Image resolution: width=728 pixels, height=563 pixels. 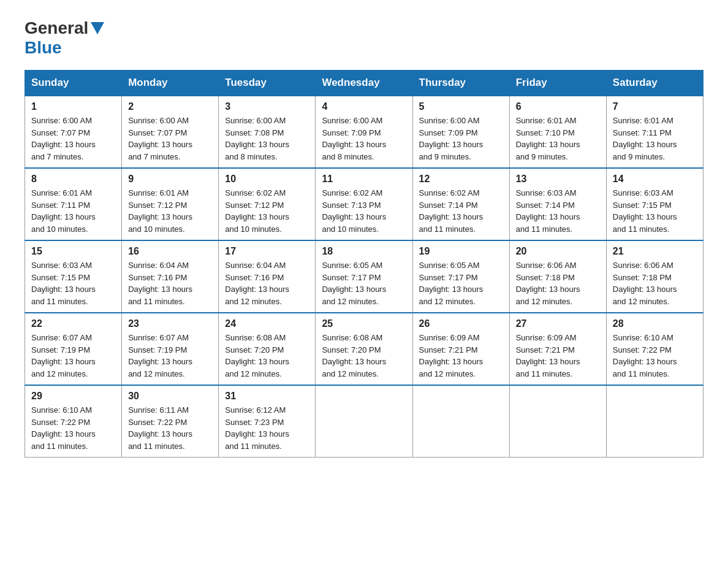 I want to click on calendar-cell-0-2: 3Sunrise: 6:00 AMSunset: 7:08 PMDaylight…, so click(x=267, y=132).